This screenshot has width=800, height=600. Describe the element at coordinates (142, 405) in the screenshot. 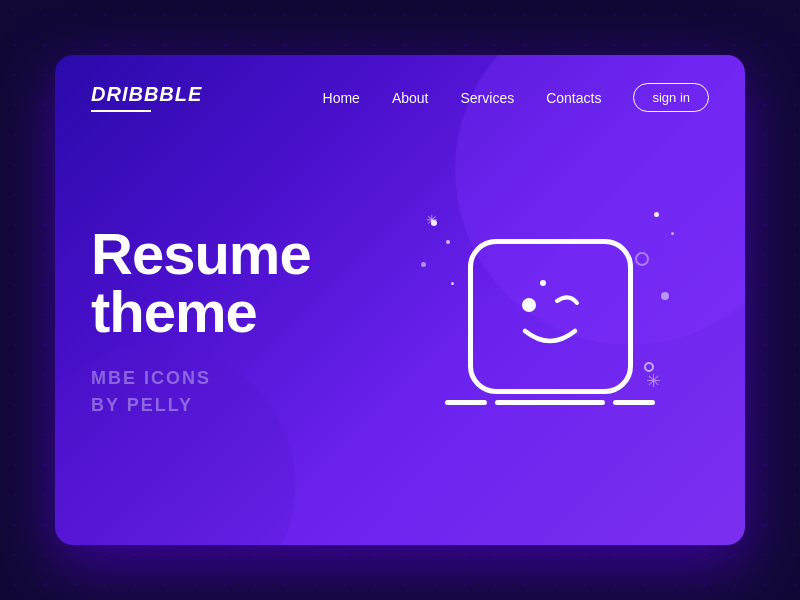

I see `subtitle-line2: BY PELLY` at that location.